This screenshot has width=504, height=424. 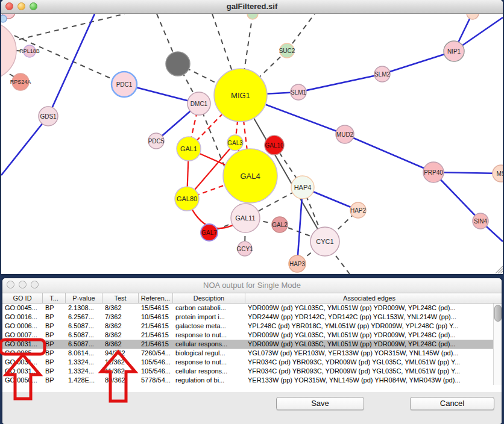 I want to click on node-label-hap2: HAP2, so click(x=358, y=211).